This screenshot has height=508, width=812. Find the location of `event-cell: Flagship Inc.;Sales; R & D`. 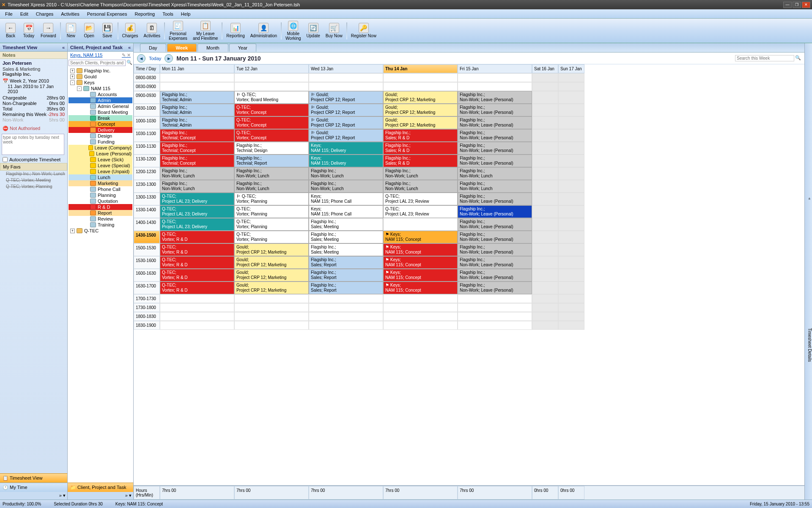

event-cell: Flagship Inc.;Sales; R & D is located at coordinates (420, 161).